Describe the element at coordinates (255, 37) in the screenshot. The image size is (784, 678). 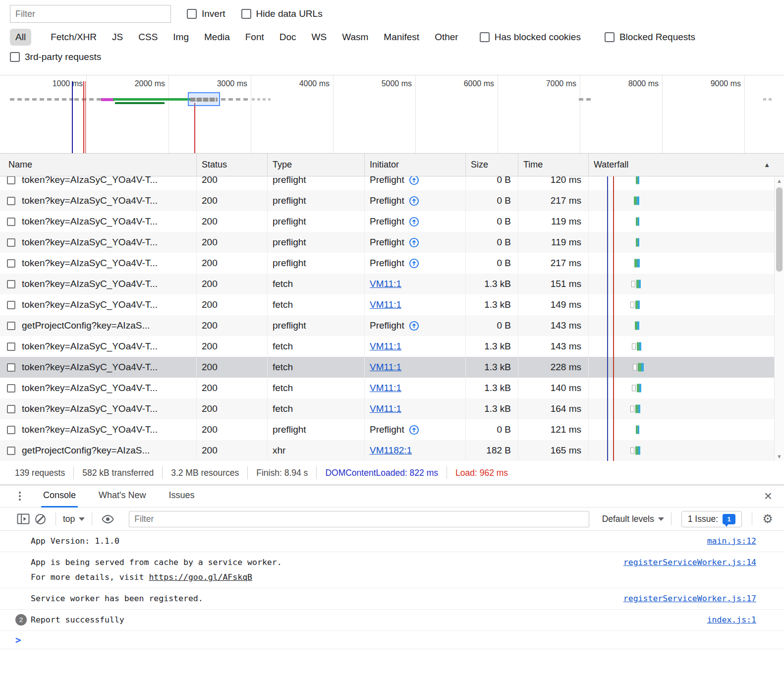
I see `type-filter-font: Font` at that location.